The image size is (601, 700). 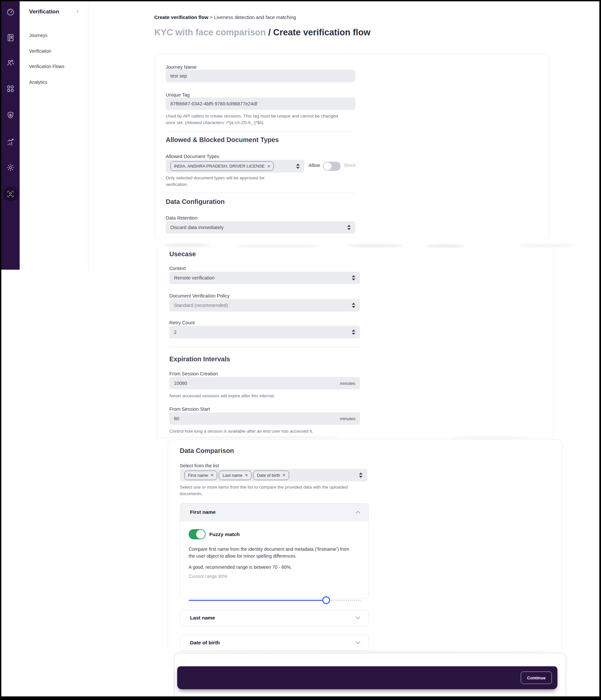 What do you see at coordinates (268, 475) in the screenshot?
I see `chip-label: Date of birth` at bounding box center [268, 475].